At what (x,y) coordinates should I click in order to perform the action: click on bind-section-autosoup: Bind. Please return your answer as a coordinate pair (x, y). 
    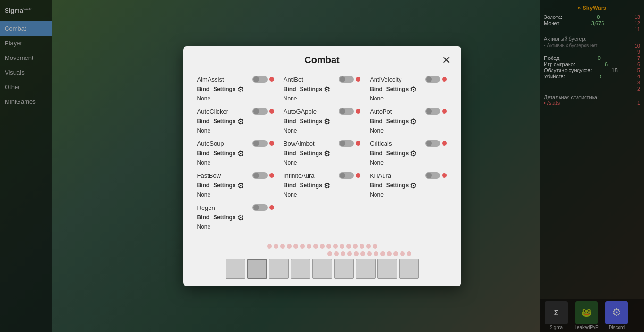
    Looking at the image, I should click on (204, 153).